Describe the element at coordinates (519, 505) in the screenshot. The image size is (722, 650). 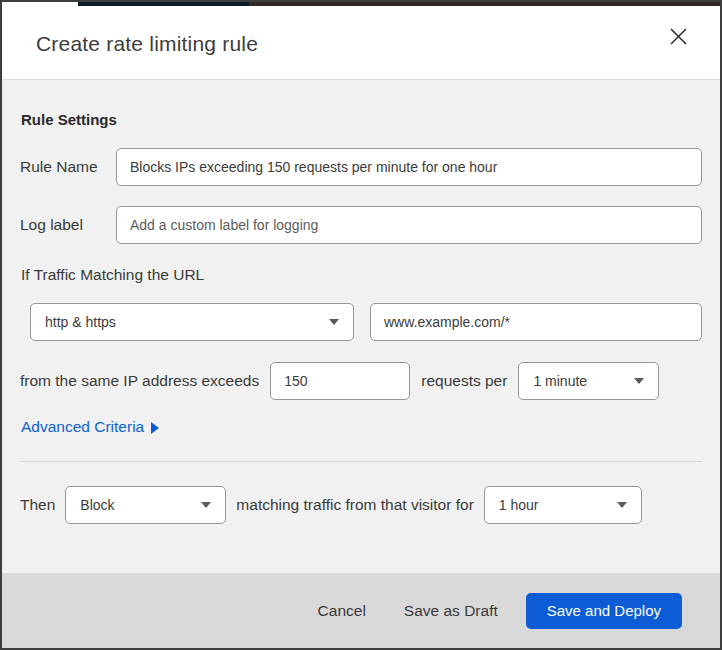
I see `duration-select-value: 1 hour` at that location.